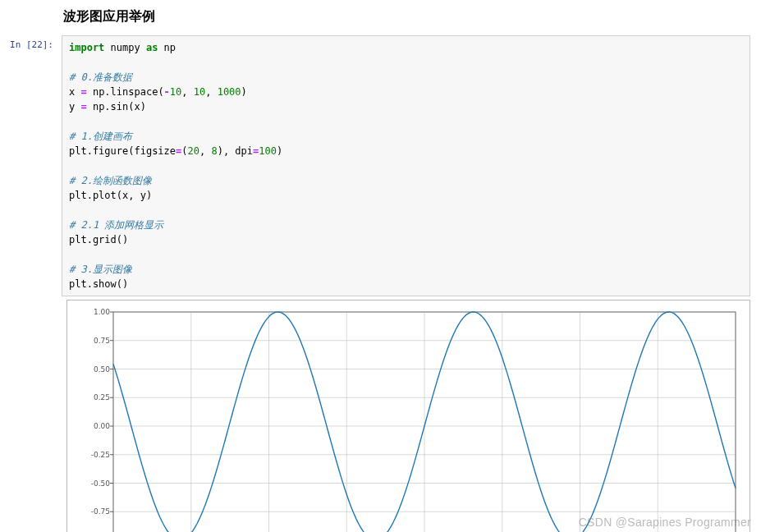 This screenshot has height=532, width=761. I want to click on y-tick-label: 0.75, so click(102, 341).